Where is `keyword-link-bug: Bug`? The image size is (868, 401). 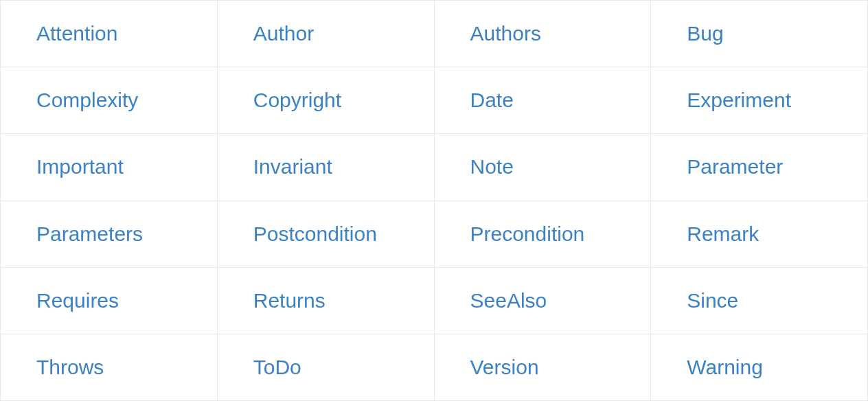
keyword-link-bug: Bug is located at coordinates (705, 34).